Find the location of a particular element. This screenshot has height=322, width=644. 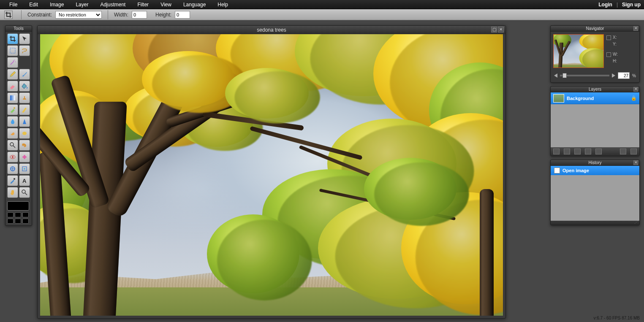

tool-brush is located at coordinates (24, 74).